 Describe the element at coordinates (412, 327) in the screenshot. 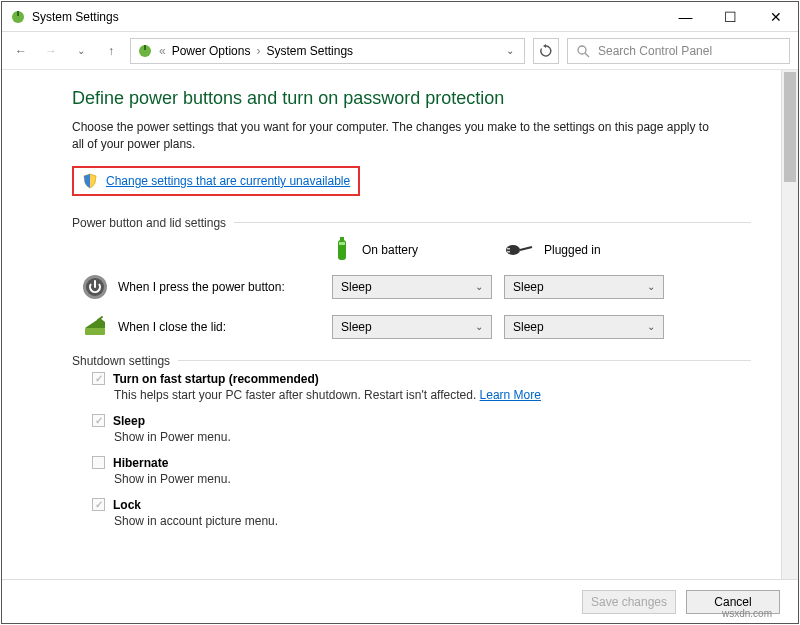

I see `close-lid-row: When I close the lid: Sleep⌄ Sleep⌄` at that location.